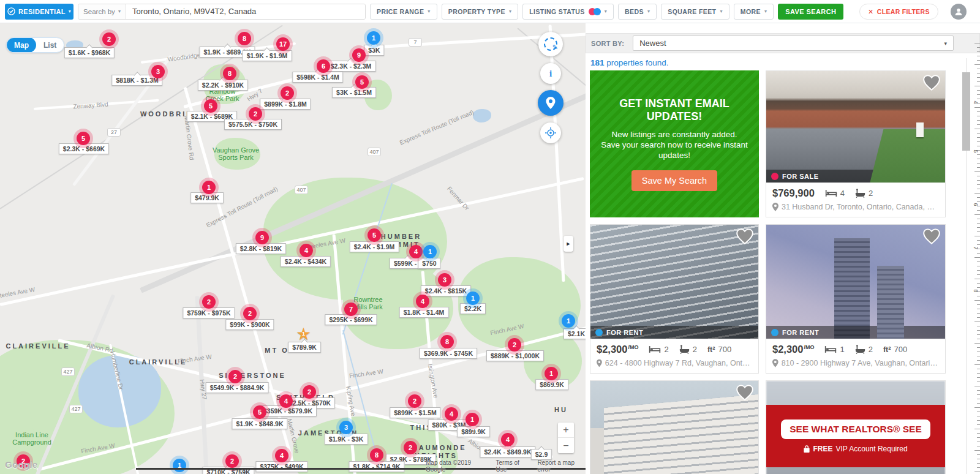  I want to click on clear-filters-button: × CLEAR FILTERS, so click(899, 12).